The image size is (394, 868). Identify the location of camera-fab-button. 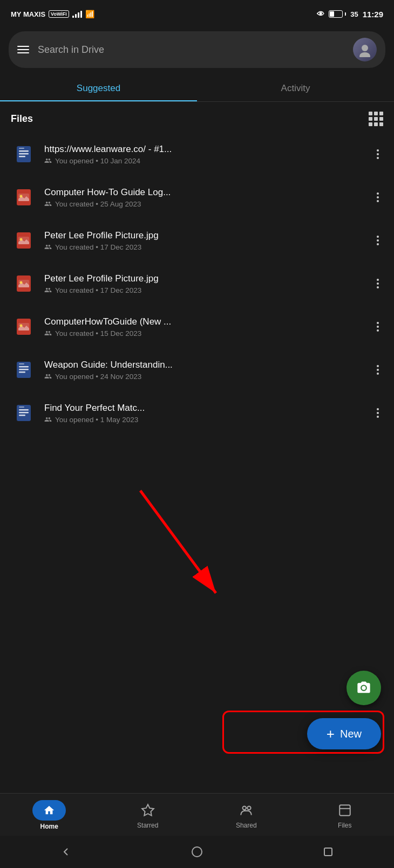
(364, 688).